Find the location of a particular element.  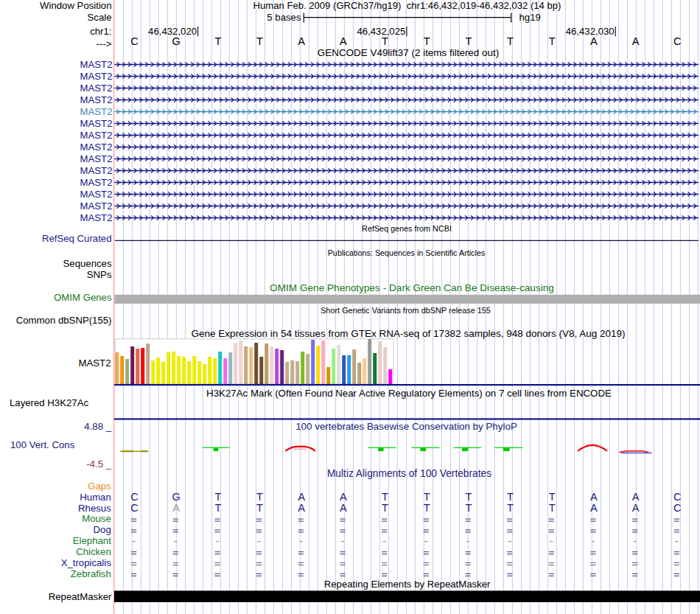

svg-text: Zebrafish is located at coordinates (91, 573).